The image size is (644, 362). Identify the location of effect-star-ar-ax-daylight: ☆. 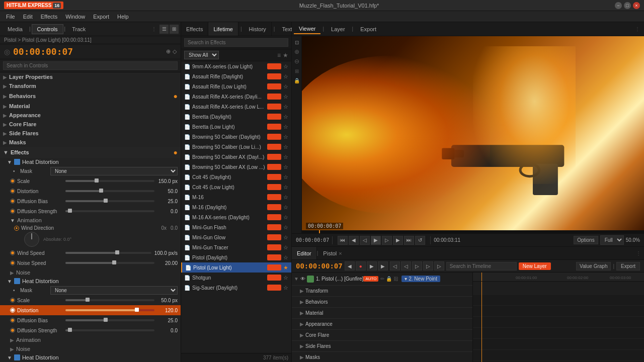
(286, 97).